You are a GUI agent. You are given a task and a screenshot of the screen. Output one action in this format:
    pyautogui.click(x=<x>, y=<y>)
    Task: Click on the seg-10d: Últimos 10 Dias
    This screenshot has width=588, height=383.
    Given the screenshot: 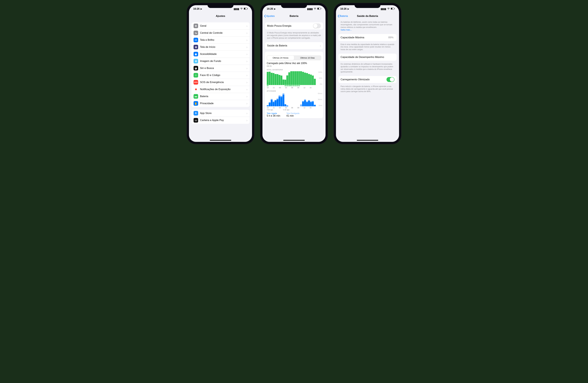 What is the action you would take?
    pyautogui.click(x=307, y=58)
    